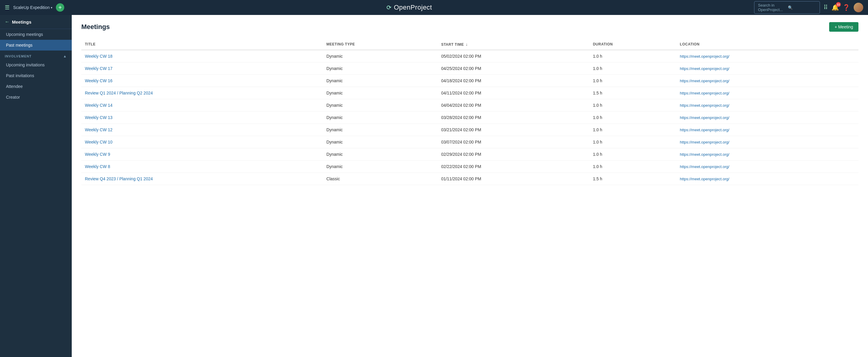 Image resolution: width=868 pixels, height=357 pixels. Describe the element at coordinates (36, 86) in the screenshot. I see `sidebar-item-attendee: Attendee` at that location.